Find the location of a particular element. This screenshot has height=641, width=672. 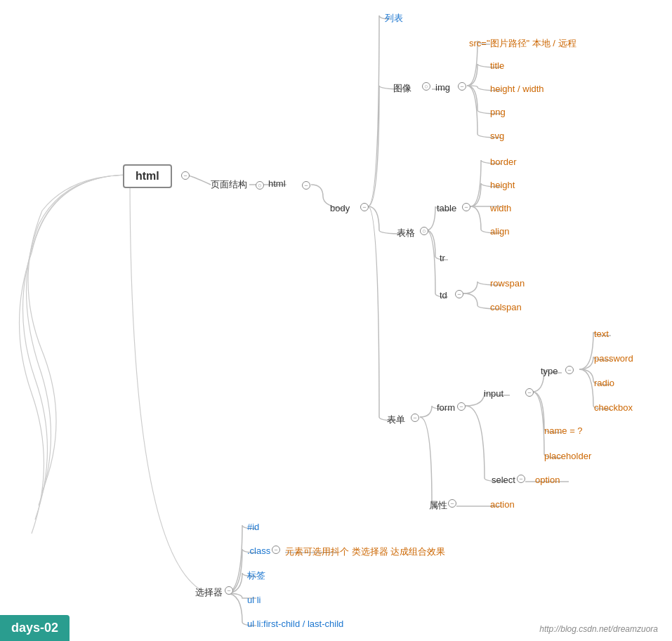

collapse-input: − is located at coordinates (529, 392).